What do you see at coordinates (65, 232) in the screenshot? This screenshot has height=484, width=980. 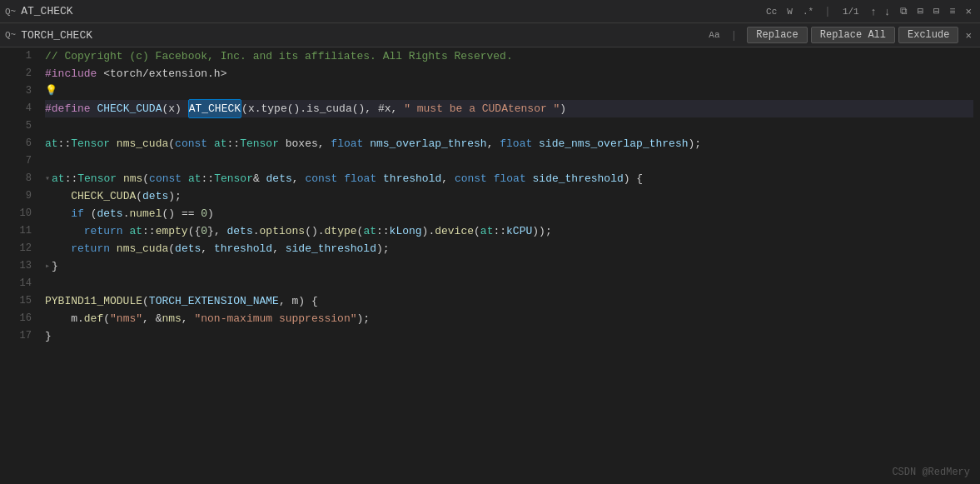 I see `line11-indent` at bounding box center [65, 232].